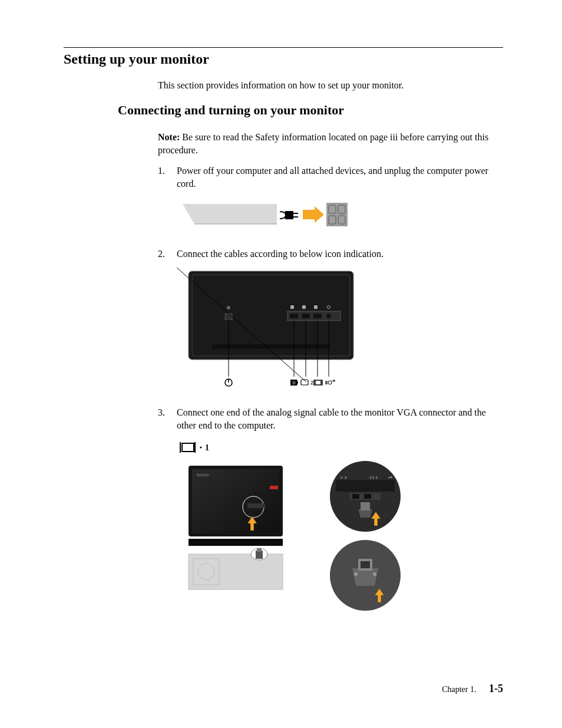 The image size is (562, 728). I want to click on vga-icon, so click(318, 383).